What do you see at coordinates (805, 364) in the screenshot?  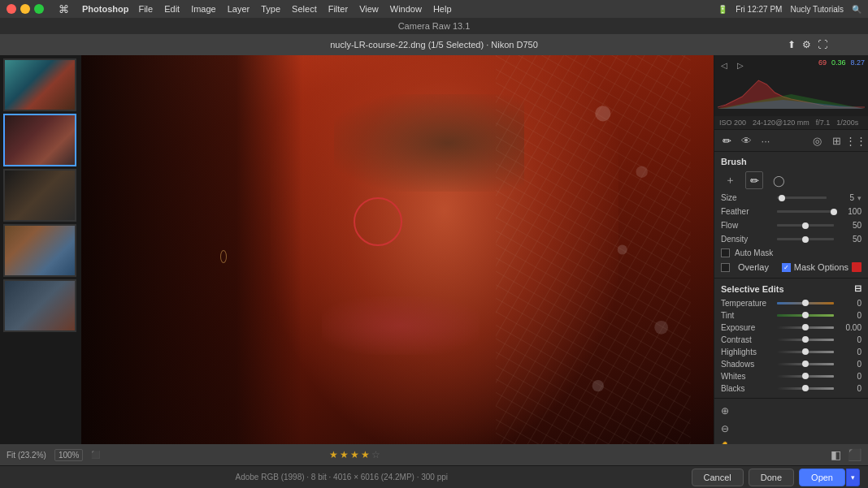 I see `shadows-slider` at bounding box center [805, 364].